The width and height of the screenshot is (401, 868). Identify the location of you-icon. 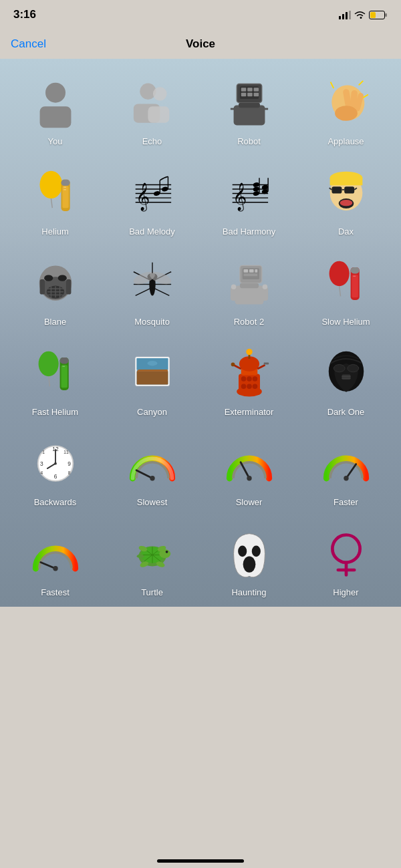
(55, 104).